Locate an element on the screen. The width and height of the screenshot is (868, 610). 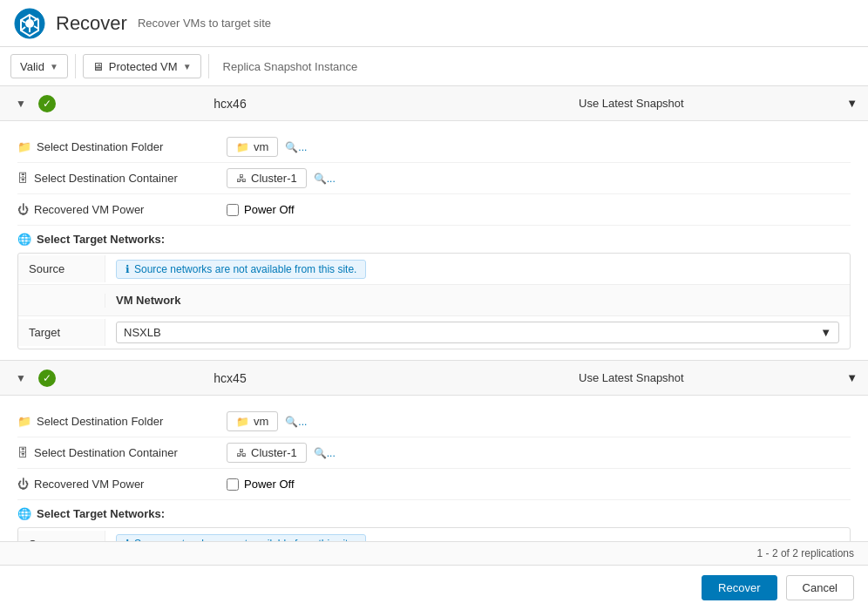
vm1-container-tag-icon: 🖧 is located at coordinates (241, 179).